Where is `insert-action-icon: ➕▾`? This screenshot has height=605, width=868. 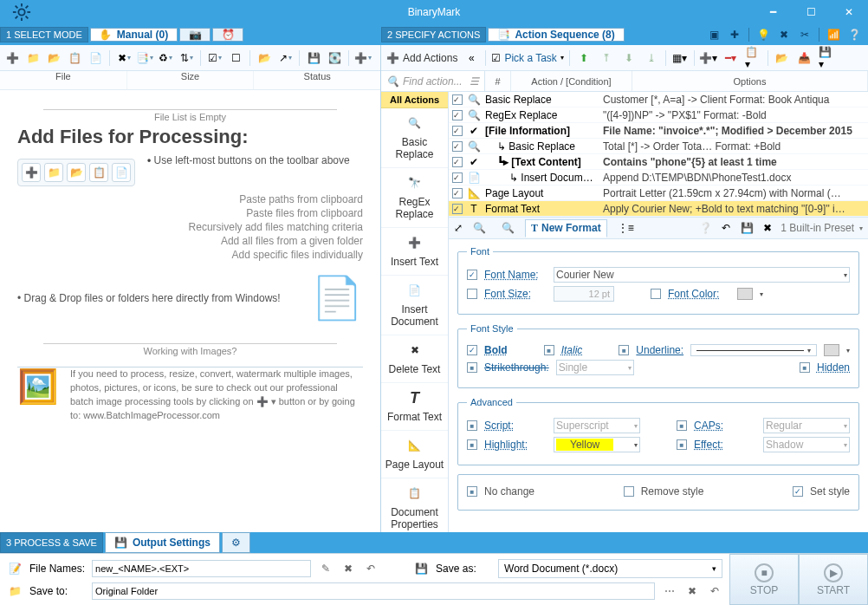
insert-action-icon: ➕▾ is located at coordinates (709, 58).